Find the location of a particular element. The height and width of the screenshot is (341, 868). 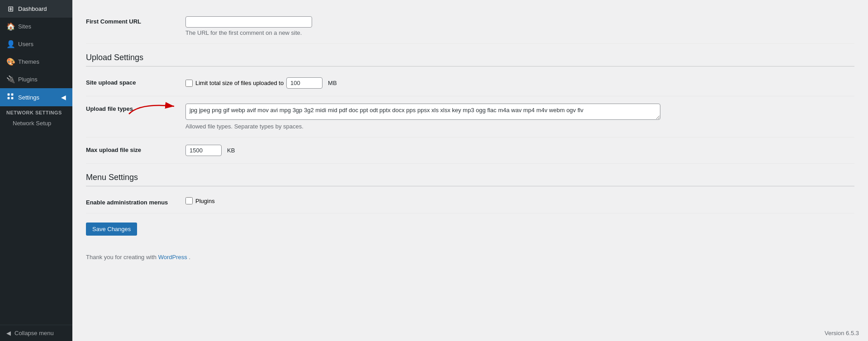

site-upload-space-checkbox-label: Limit total size of files uploaded to is located at coordinates (240, 83).